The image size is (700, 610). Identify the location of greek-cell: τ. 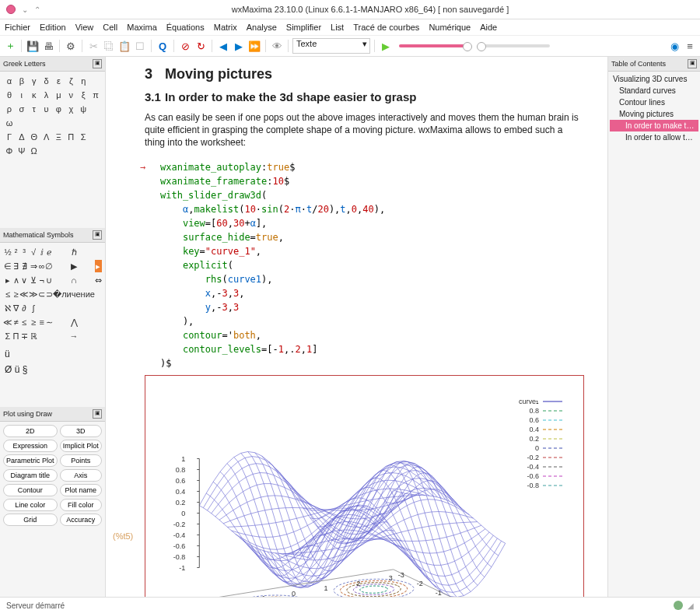
(34, 109).